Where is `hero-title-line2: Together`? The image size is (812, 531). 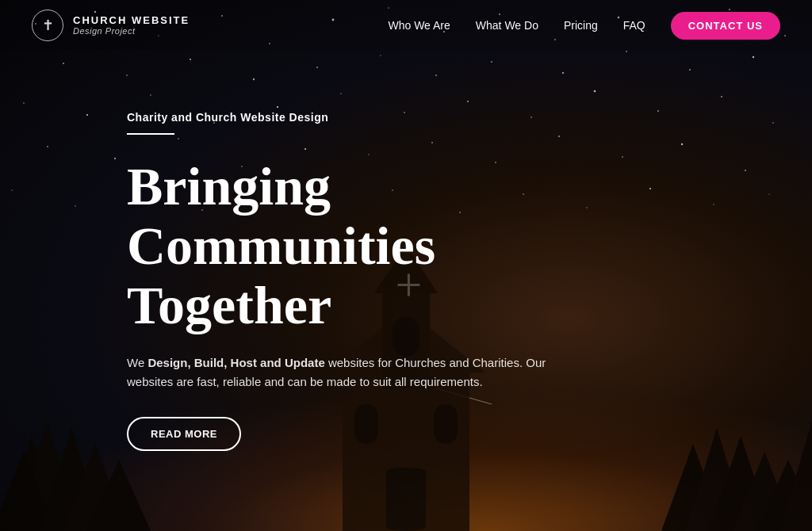
hero-title-line2: Together is located at coordinates (229, 305).